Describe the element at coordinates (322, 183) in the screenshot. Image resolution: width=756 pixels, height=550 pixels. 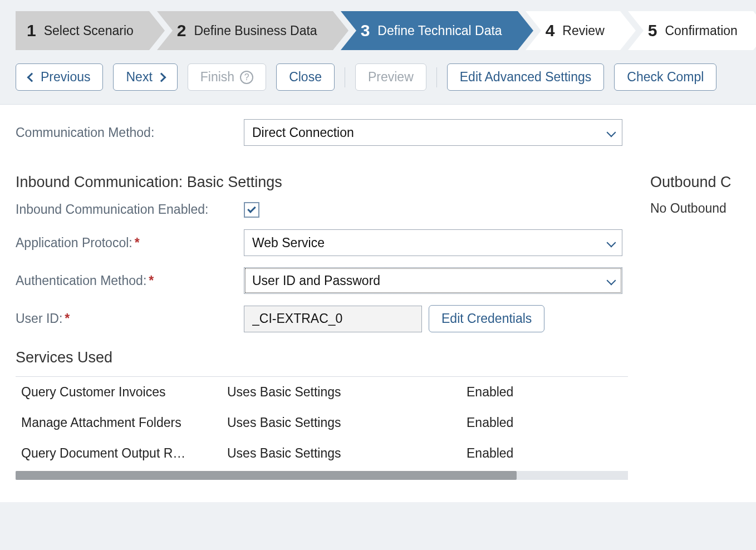
I see `inbound-section-title: Inbound Communication: Basic Settings` at that location.